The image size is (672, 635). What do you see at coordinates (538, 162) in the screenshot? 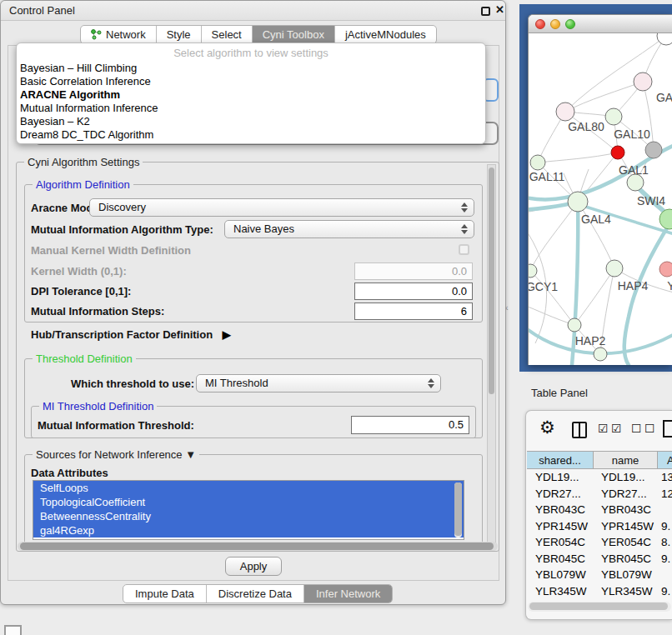
I see `node-gal11` at bounding box center [538, 162].